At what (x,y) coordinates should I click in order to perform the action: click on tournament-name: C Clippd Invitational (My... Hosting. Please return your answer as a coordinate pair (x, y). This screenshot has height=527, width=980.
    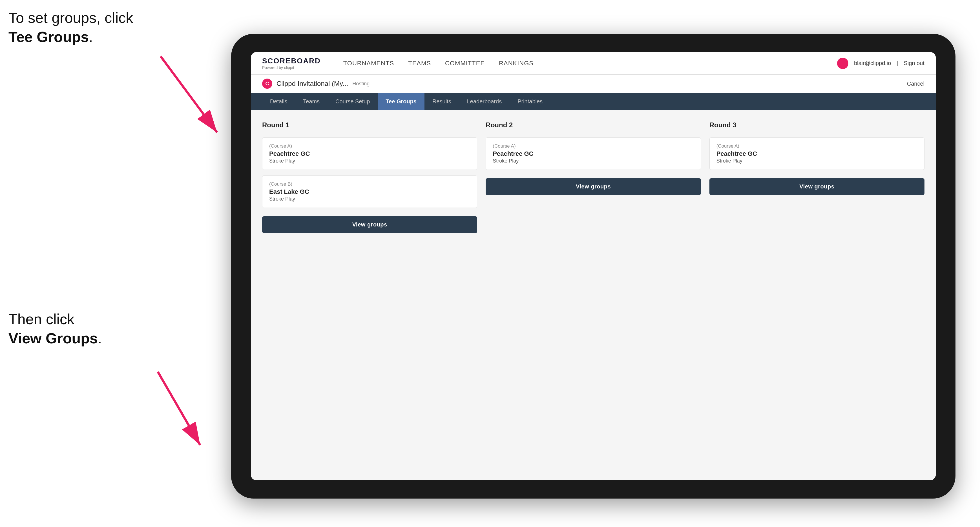
    Looking at the image, I should click on (316, 84).